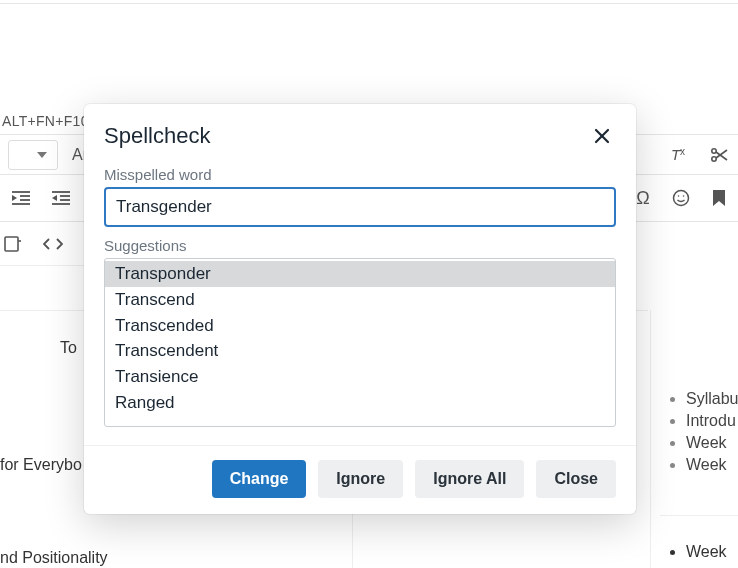 This screenshot has width=738, height=568. Describe the element at coordinates (360, 377) in the screenshot. I see `suggestion-item: Transience` at that location.